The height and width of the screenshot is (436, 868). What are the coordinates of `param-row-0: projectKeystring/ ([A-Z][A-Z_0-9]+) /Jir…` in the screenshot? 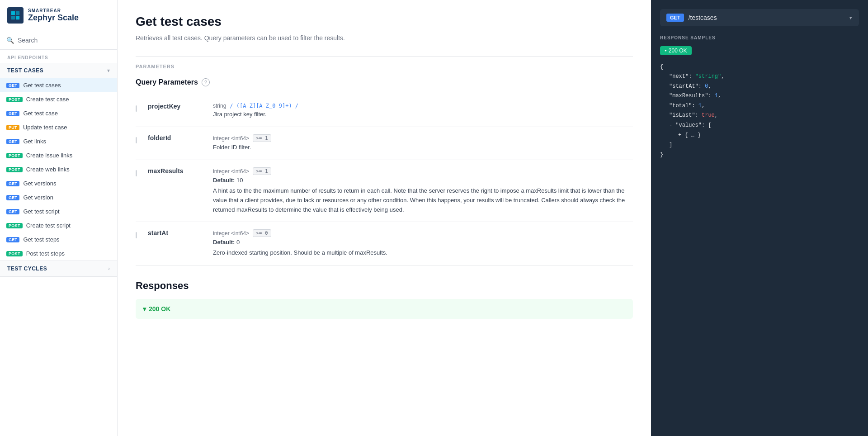 It's located at (384, 111).